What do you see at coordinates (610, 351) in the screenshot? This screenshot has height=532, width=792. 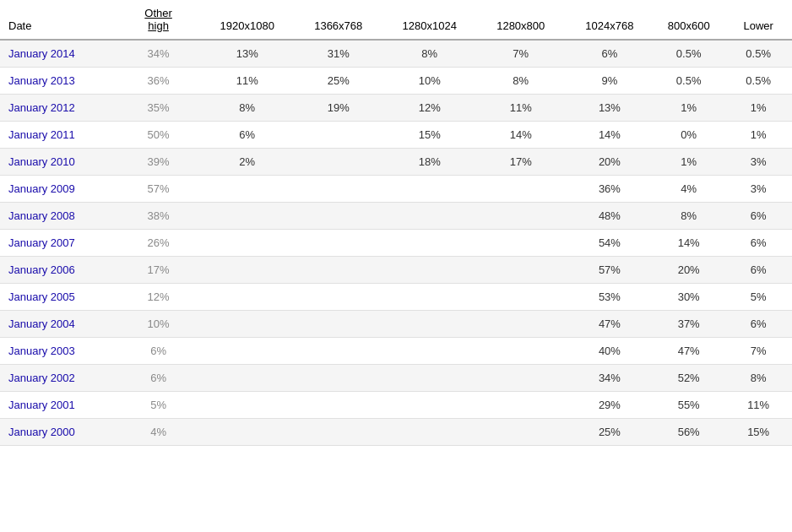 I see `cell-r1024: 40%` at bounding box center [610, 351].